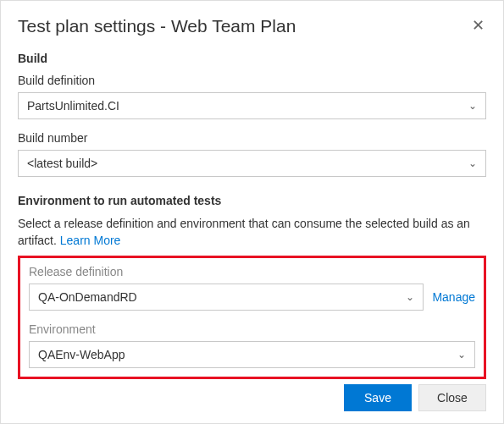 This screenshot has height=424, width=504. Describe the element at coordinates (226, 297) in the screenshot. I see `release-definition-dropdown: QA-OnDemandRD ⌄` at that location.